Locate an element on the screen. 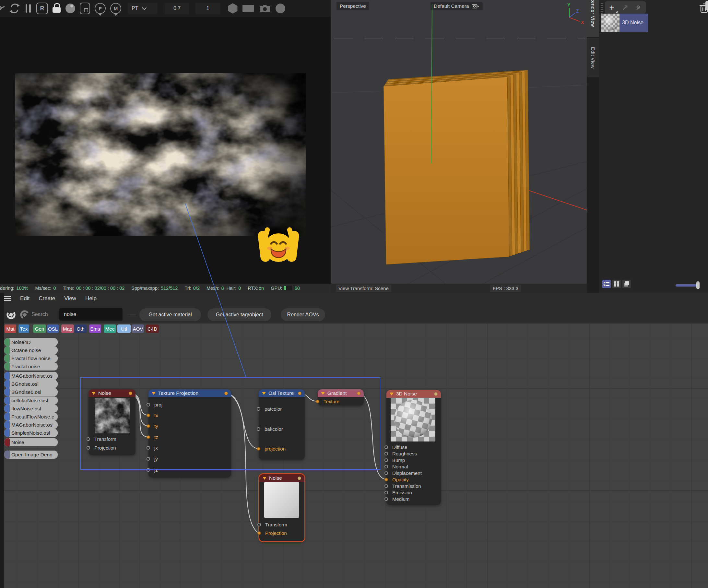 This screenshot has height=588, width=708. chip-tex: Tex is located at coordinates (24, 328).